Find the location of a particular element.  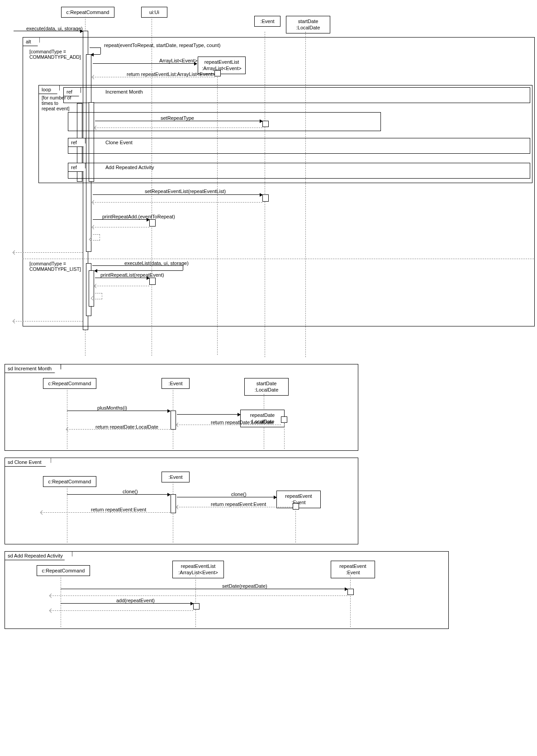

msg-repeat: repeat(eventToRepeat, startDate, repeatT… is located at coordinates (162, 45).